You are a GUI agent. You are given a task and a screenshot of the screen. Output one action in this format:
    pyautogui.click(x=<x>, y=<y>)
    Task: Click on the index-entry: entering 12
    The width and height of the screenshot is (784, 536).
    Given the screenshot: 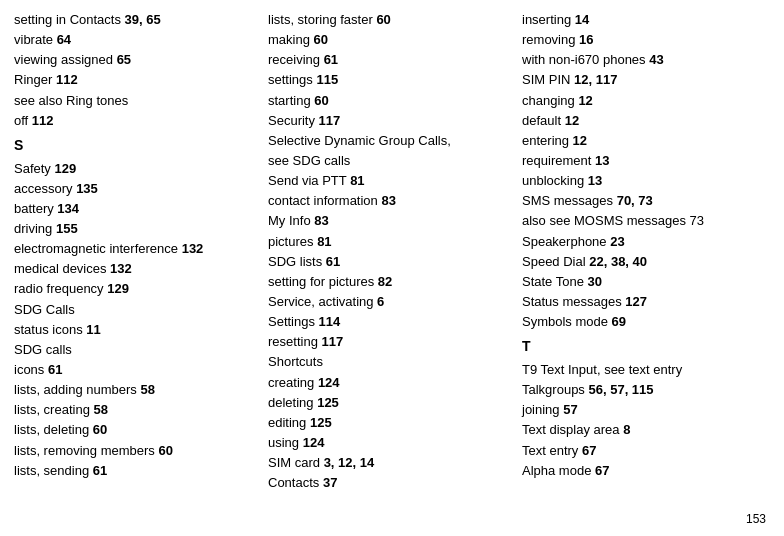 What is the action you would take?
    pyautogui.click(x=643, y=141)
    